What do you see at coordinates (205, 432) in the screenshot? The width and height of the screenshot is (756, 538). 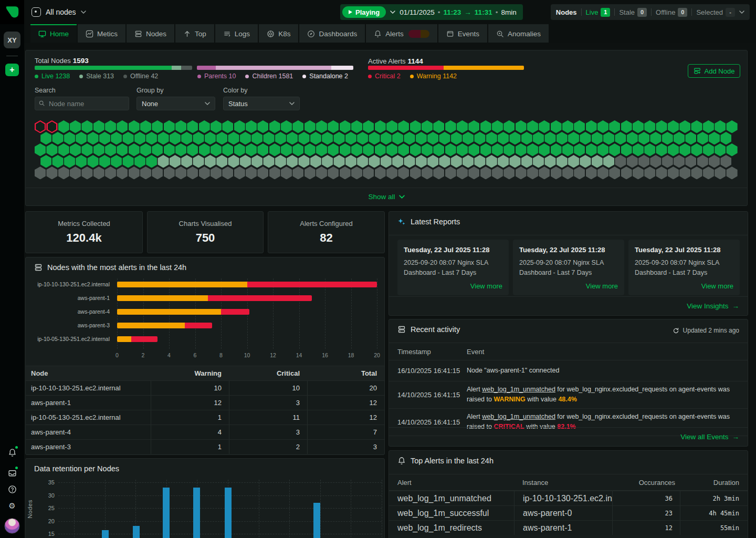 I see `table-row: aws-parent-4437` at bounding box center [205, 432].